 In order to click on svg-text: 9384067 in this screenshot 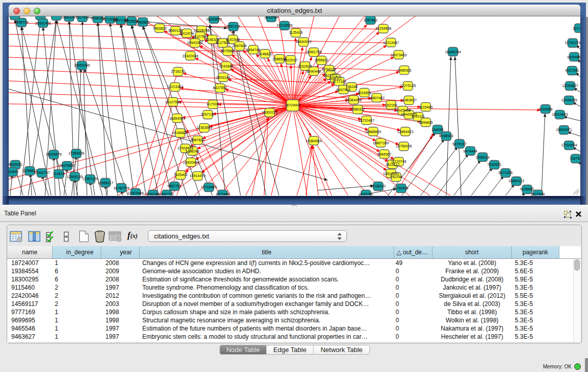, I will do `click(384, 155)`.